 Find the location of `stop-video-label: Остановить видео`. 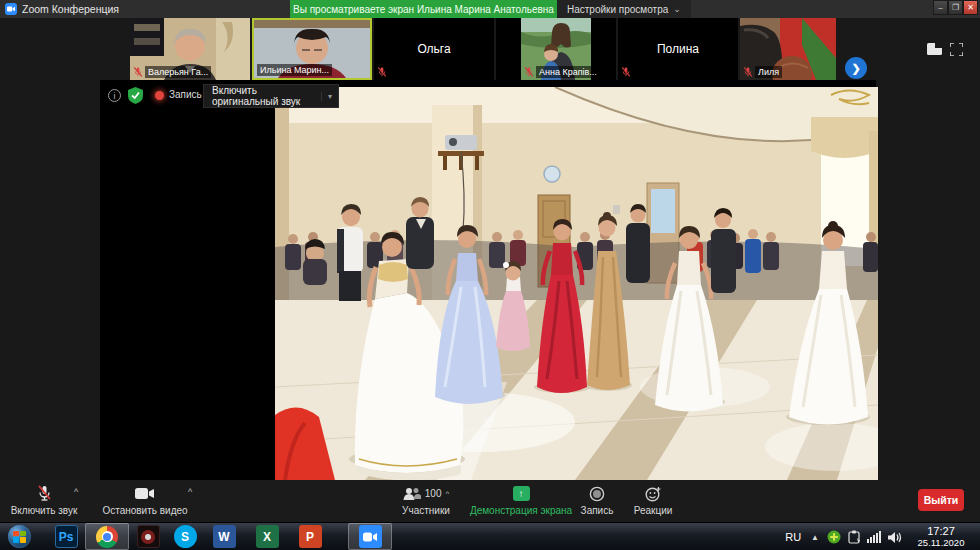

stop-video-label: Остановить видео is located at coordinates (144, 510).